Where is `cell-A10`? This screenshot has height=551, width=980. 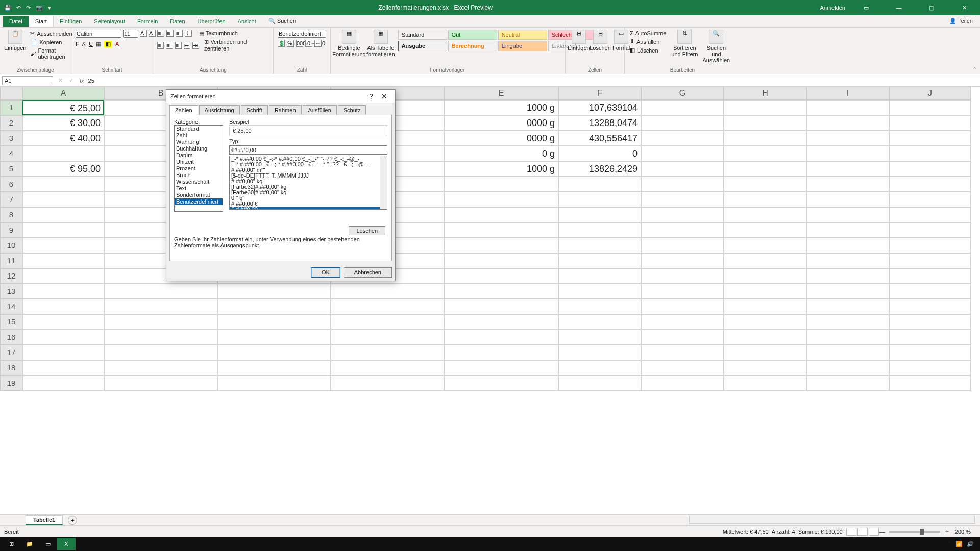 cell-A10 is located at coordinates (63, 245).